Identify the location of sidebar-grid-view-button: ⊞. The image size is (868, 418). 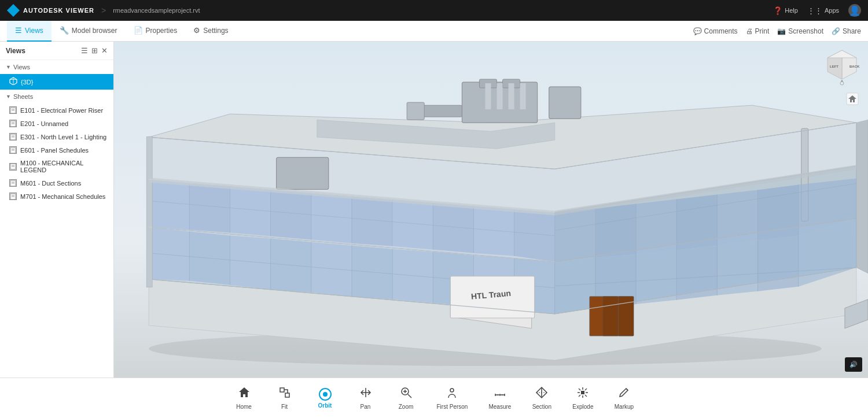
(95, 51).